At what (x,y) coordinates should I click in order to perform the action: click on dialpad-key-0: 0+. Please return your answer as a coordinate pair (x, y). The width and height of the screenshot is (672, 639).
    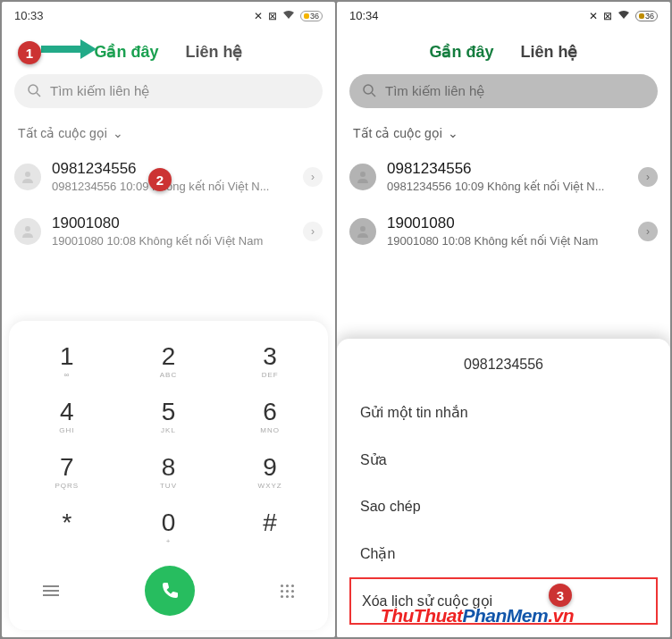
    Looking at the image, I should click on (169, 529).